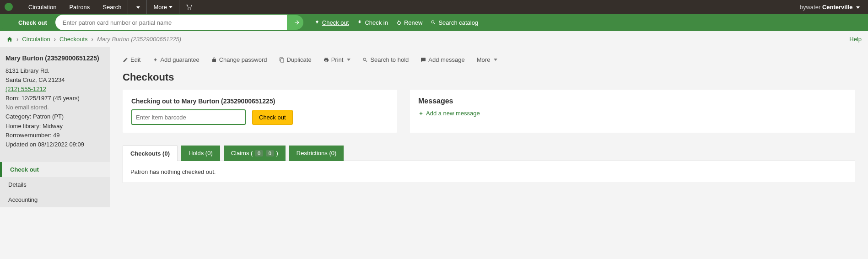  I want to click on patron-born: Born: 12/25/1977 (45 years), so click(55, 98).